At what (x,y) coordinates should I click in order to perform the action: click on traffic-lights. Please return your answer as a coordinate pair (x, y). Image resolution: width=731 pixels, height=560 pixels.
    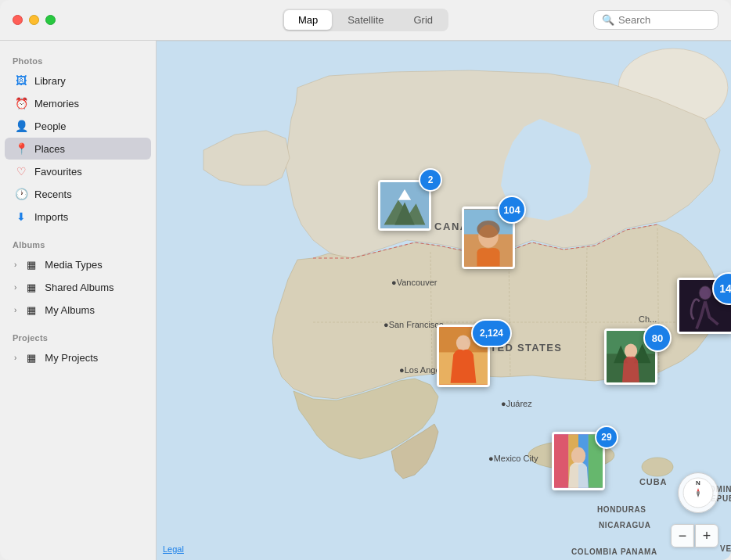
    Looking at the image, I should click on (34, 20).